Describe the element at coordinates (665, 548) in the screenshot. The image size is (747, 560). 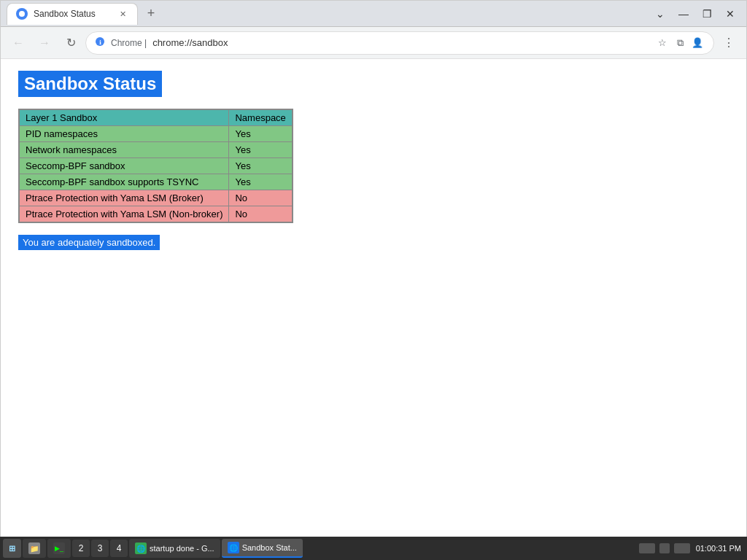
I see `system-tray` at that location.